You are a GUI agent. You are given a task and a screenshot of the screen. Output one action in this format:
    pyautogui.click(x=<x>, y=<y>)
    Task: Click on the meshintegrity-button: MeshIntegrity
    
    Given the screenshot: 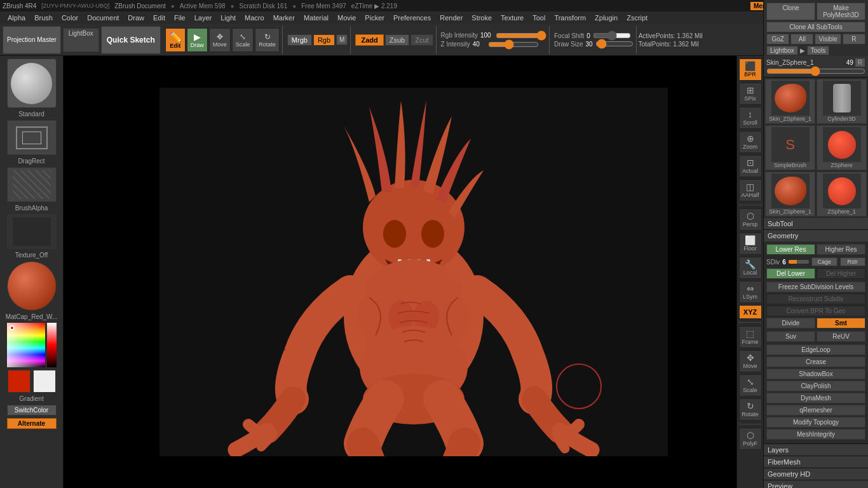 What is the action you would take?
    pyautogui.click(x=816, y=435)
    